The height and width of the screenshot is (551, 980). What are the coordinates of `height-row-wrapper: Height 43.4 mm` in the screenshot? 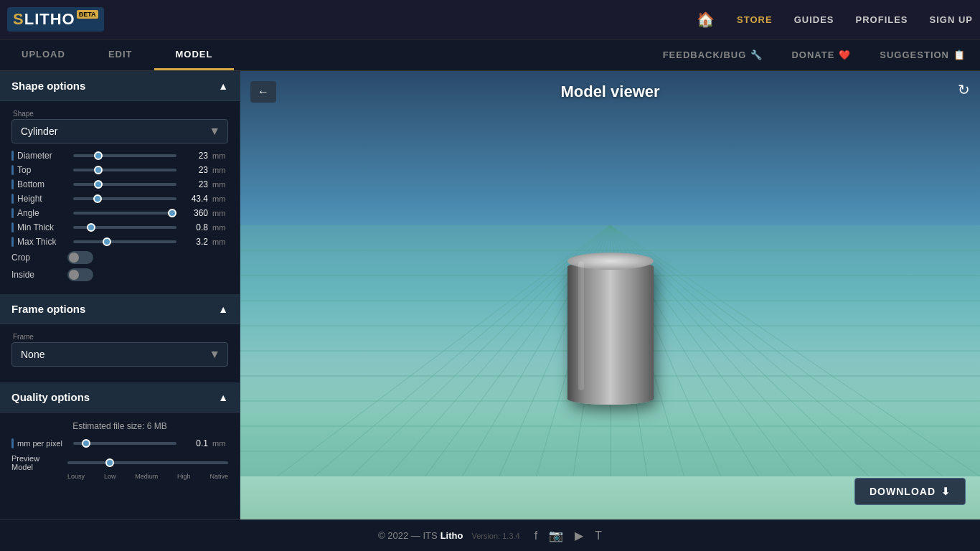 It's located at (120, 199).